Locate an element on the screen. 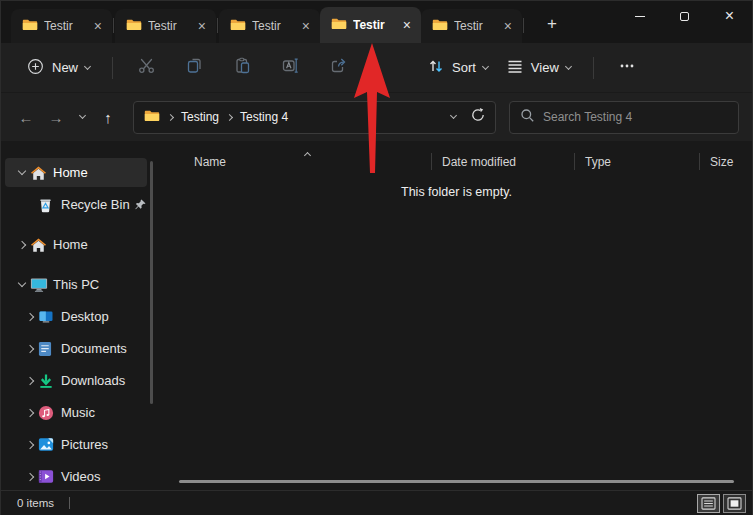  sidebar-item-label: Home is located at coordinates (70, 172).